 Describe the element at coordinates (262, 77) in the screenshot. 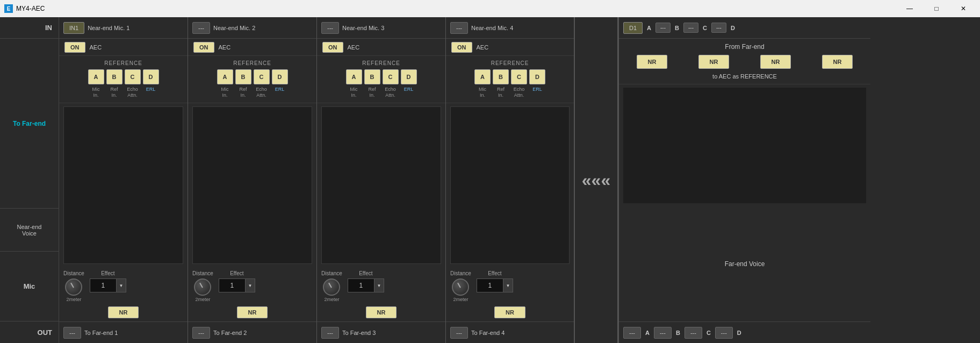

I see `ch2-ref-c: C` at that location.